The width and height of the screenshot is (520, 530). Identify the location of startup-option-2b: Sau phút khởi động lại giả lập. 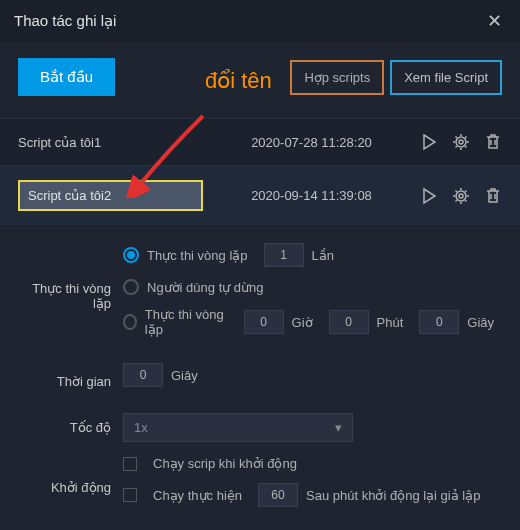
(393, 496).